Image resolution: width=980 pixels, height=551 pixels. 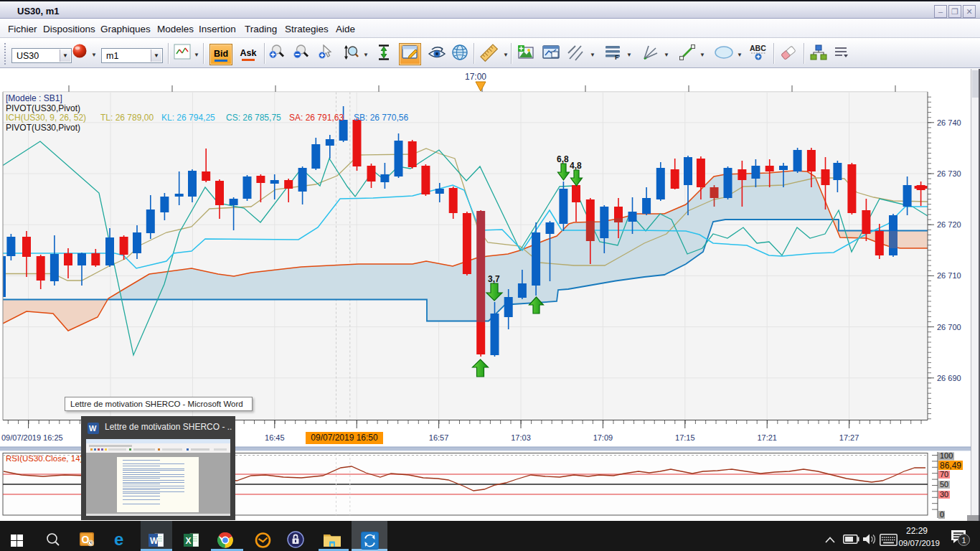 What do you see at coordinates (44, 458) in the screenshot?
I see `svg-text: RSI(US30.Close, 14)` at bounding box center [44, 458].